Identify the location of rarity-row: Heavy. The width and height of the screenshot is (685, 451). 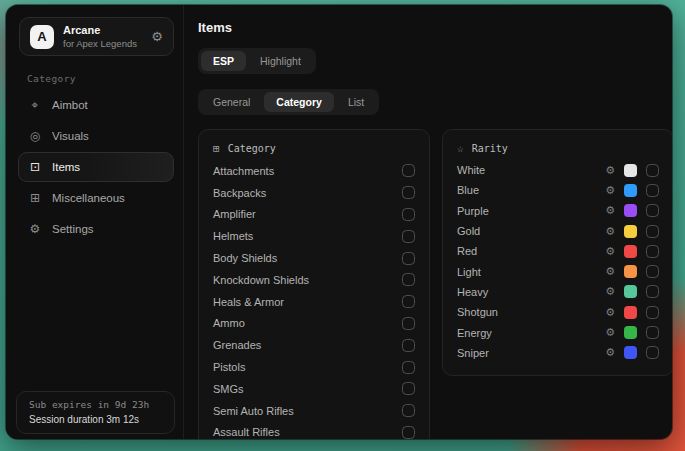
(558, 292).